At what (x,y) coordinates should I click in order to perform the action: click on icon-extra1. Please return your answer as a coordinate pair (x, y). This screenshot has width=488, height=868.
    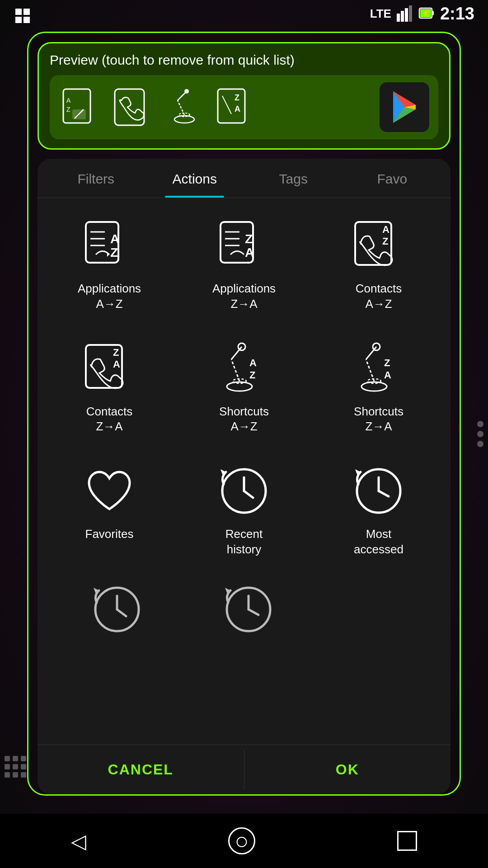
    Looking at the image, I should click on (117, 609).